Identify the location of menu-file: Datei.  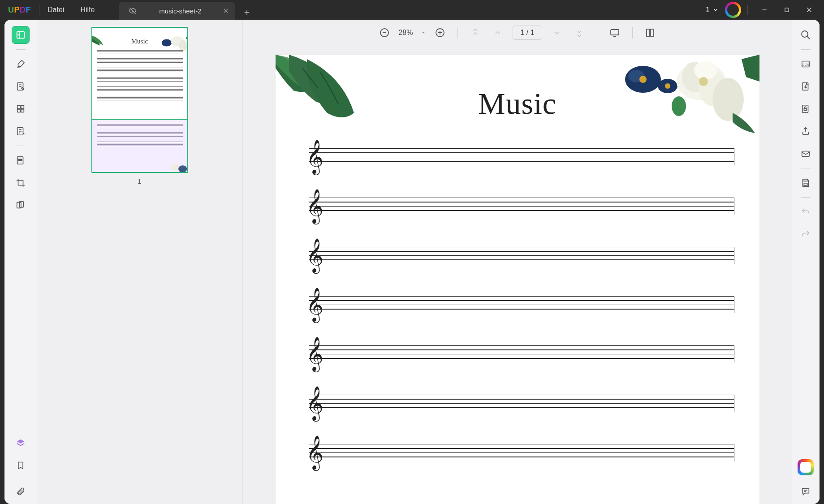
(56, 10).